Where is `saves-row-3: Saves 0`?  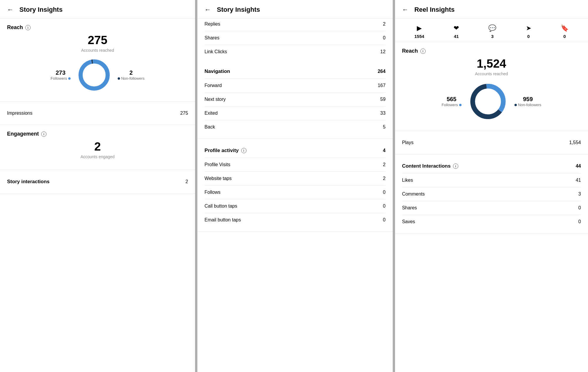
saves-row-3: Saves 0 is located at coordinates (492, 222).